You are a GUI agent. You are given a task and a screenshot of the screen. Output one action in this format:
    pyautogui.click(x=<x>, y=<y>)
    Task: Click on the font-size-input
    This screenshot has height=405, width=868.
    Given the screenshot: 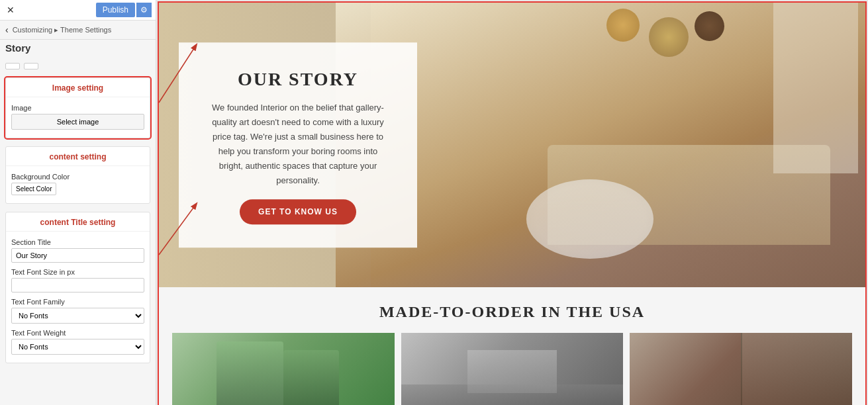 What is the action you would take?
    pyautogui.click(x=78, y=285)
    